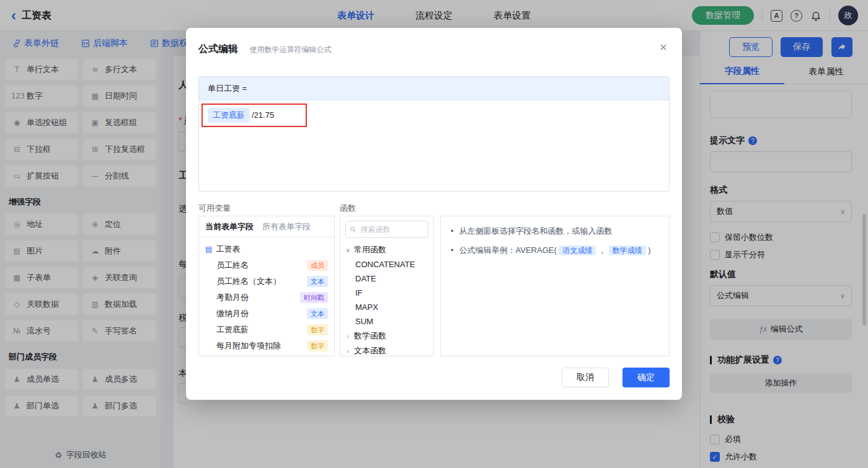  I want to click on variable-item: 员工姓名 成员, so click(267, 265).